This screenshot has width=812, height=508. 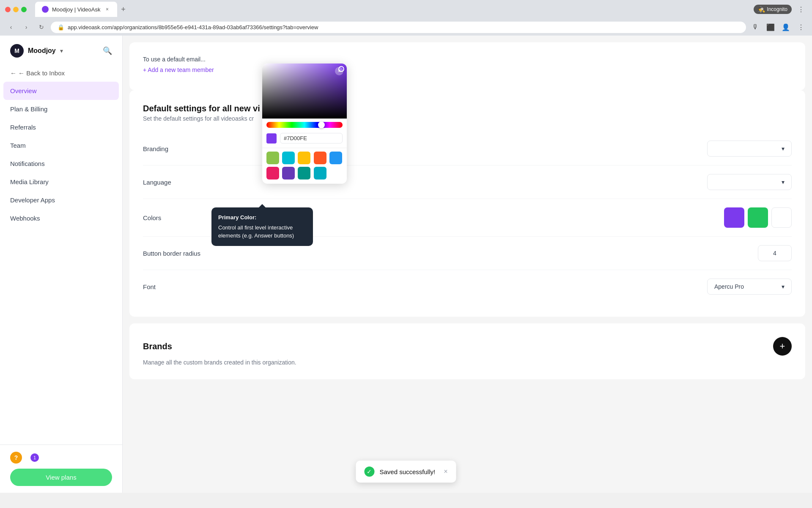 What do you see at coordinates (61, 254) in the screenshot?
I see `sidebar-nav: ← ← Back to Inbox Overview Plan & Billin…` at bounding box center [61, 254].